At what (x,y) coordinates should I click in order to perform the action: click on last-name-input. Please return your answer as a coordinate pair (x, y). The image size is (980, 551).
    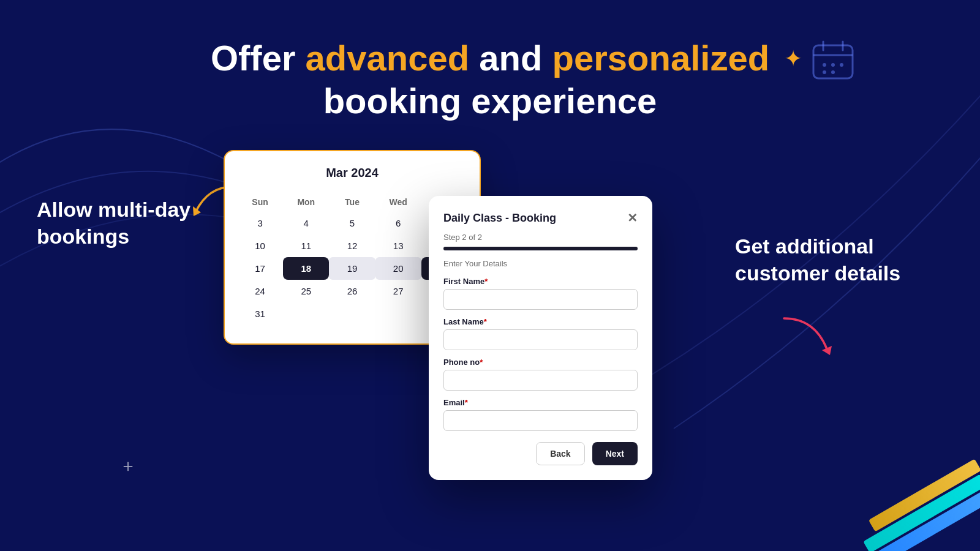
    Looking at the image, I should click on (540, 340).